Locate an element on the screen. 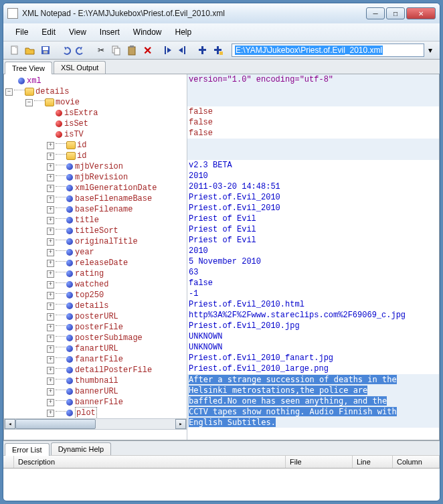 This screenshot has height=504, width=443. address-input: E:\YAMJ\Jukebox\Priest.of.Evil_2010.xml is located at coordinates (328, 50).